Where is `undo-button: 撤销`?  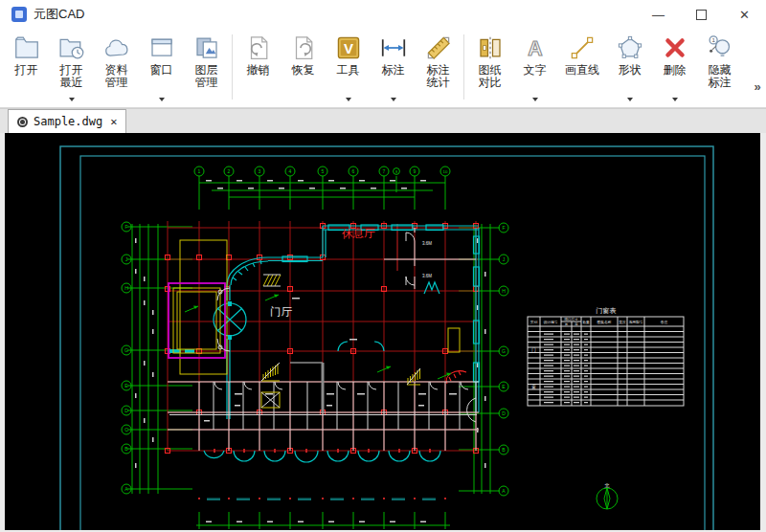
undo-button: 撤销 is located at coordinates (259, 68).